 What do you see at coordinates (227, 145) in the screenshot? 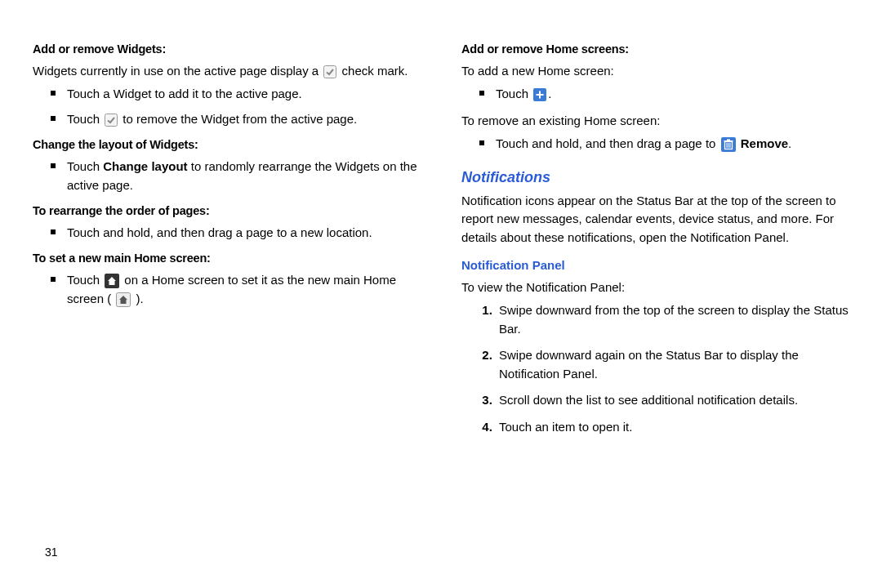
I see `heading-change-layout: Change the layout of Widgets:` at bounding box center [227, 145].